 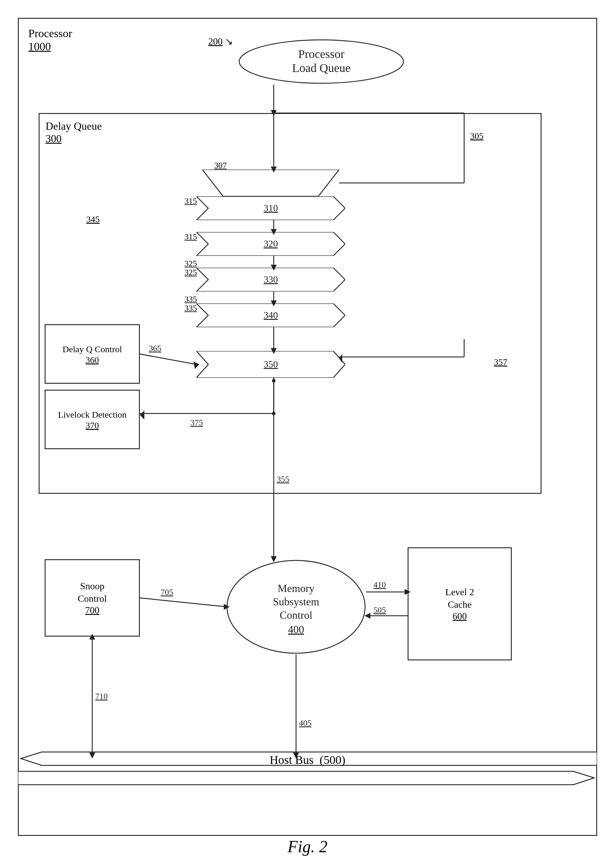 I want to click on ref-345: 345, so click(x=93, y=220).